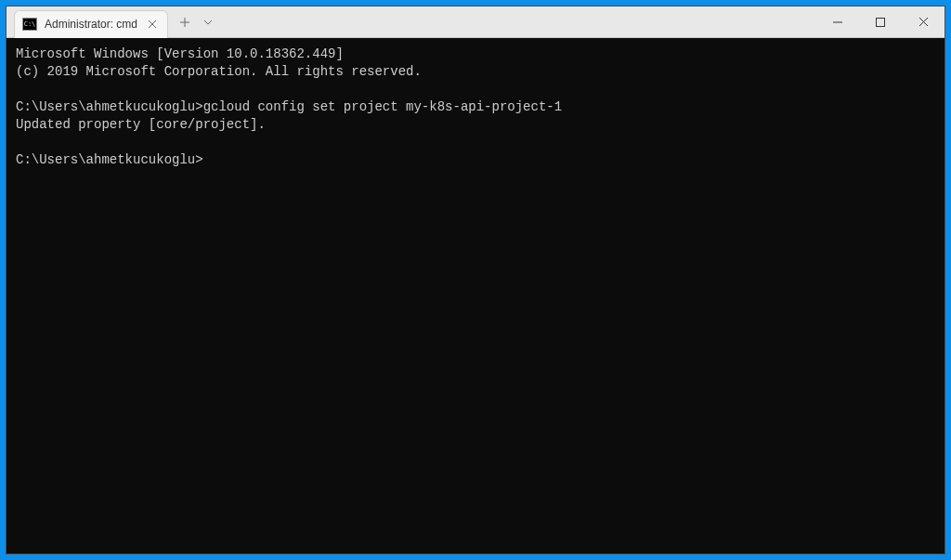  Describe the element at coordinates (838, 22) in the screenshot. I see `minimize-icon` at that location.